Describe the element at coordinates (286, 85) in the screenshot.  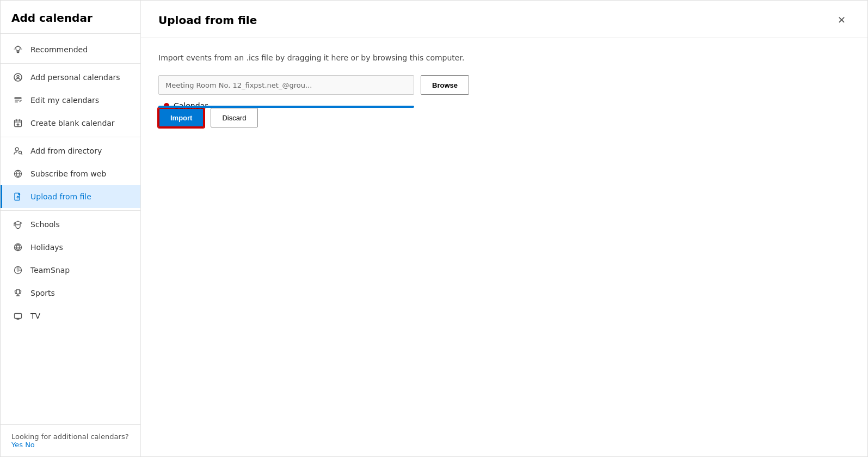
I see `file-path-display: Meeting Room No. 12_fixpst.net_@grou...` at that location.